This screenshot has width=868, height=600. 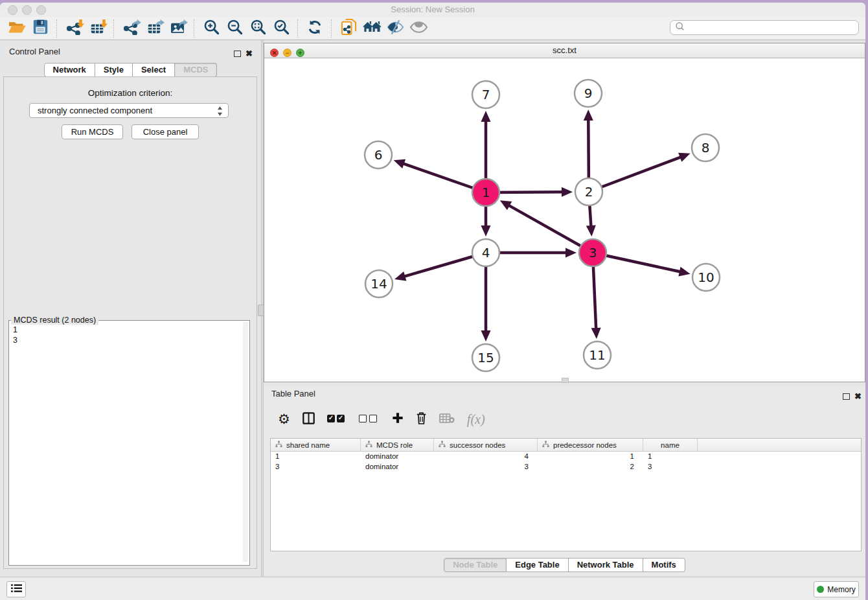 I want to click on import-network-button, so click(x=74, y=29).